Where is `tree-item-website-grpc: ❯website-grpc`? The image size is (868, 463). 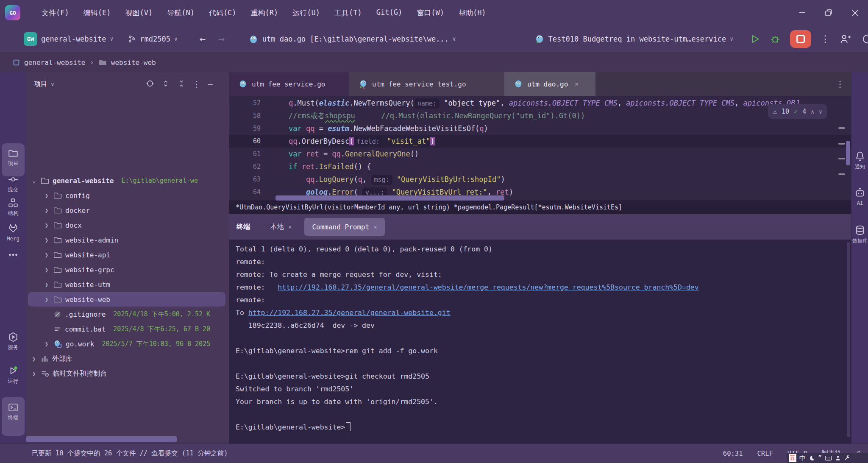
tree-item-website-grpc: ❯website-grpc is located at coordinates (70, 270).